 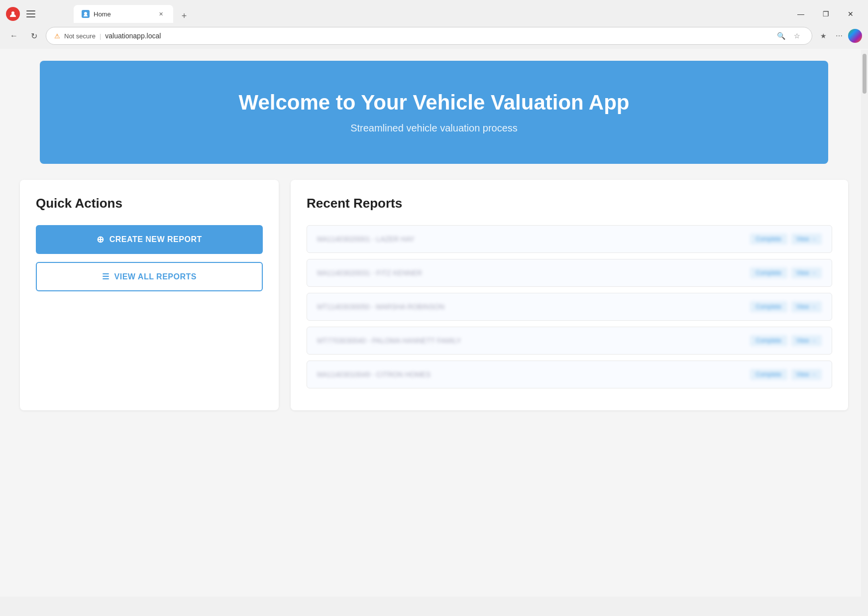 What do you see at coordinates (534, 273) in the screenshot?
I see `report-info-2: MA11403020031 - FITZ KENNER` at bounding box center [534, 273].